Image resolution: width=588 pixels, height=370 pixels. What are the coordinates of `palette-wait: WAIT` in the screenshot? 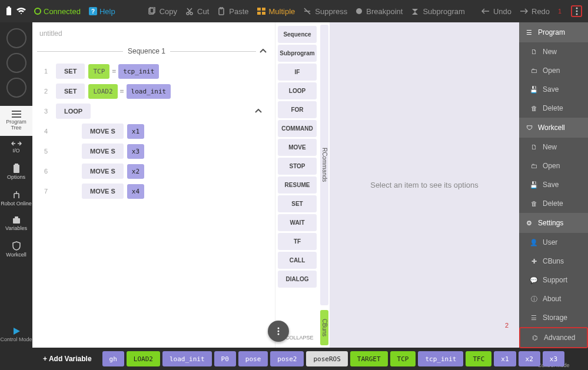 It's located at (297, 222).